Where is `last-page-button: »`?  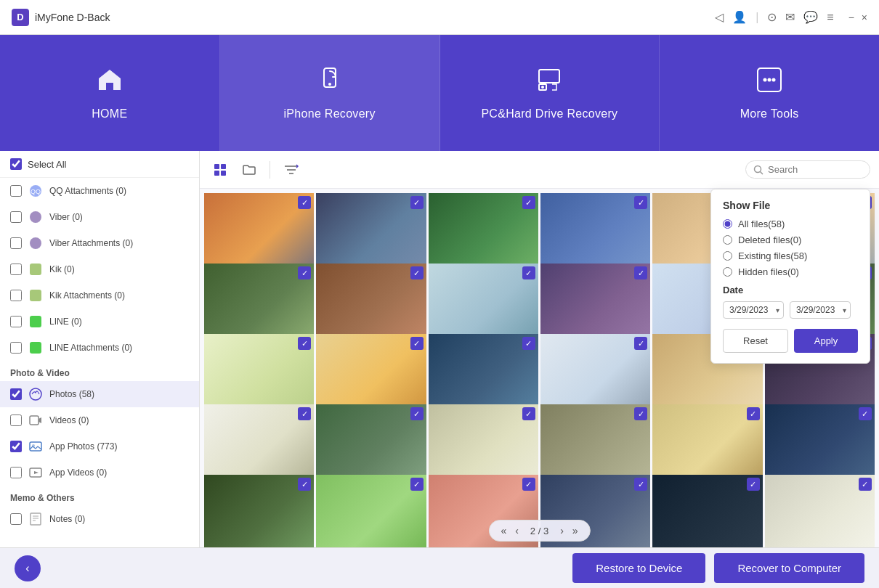
last-page-button: » is located at coordinates (575, 531).